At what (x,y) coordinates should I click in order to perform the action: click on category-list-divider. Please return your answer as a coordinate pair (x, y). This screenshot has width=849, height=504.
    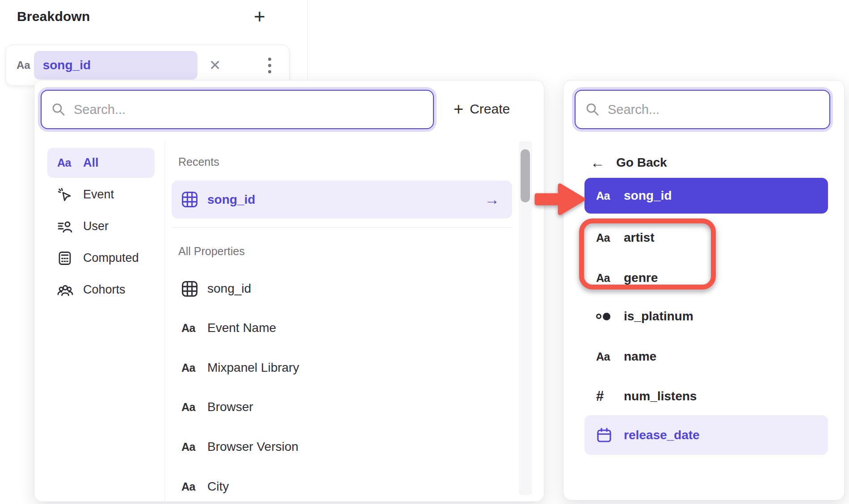
    Looking at the image, I should click on (164, 321).